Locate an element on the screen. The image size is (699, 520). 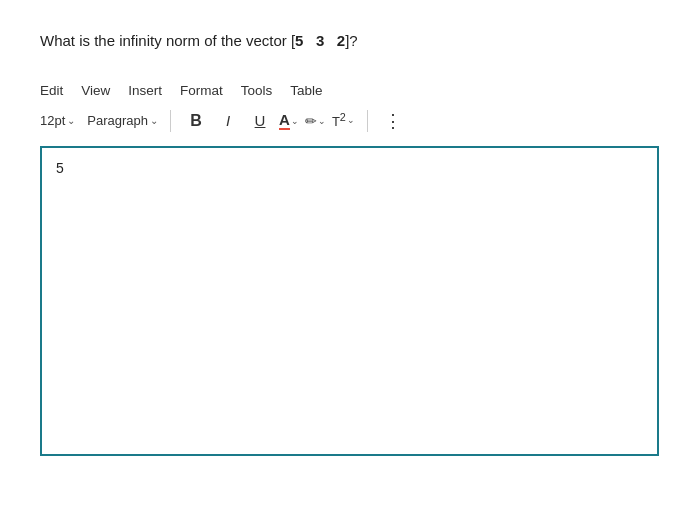
bold-button: B is located at coordinates (196, 121).